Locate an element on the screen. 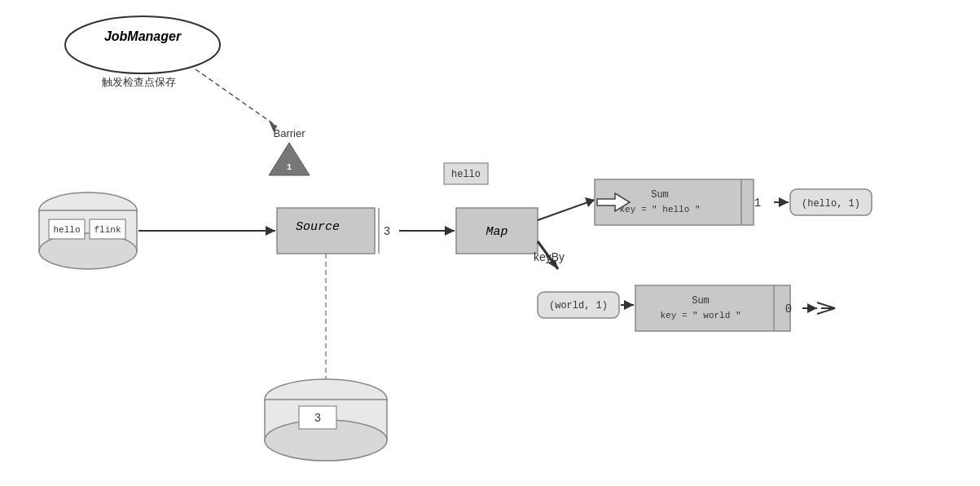 The height and width of the screenshot is (486, 980). svg-text: 0 is located at coordinates (789, 309).